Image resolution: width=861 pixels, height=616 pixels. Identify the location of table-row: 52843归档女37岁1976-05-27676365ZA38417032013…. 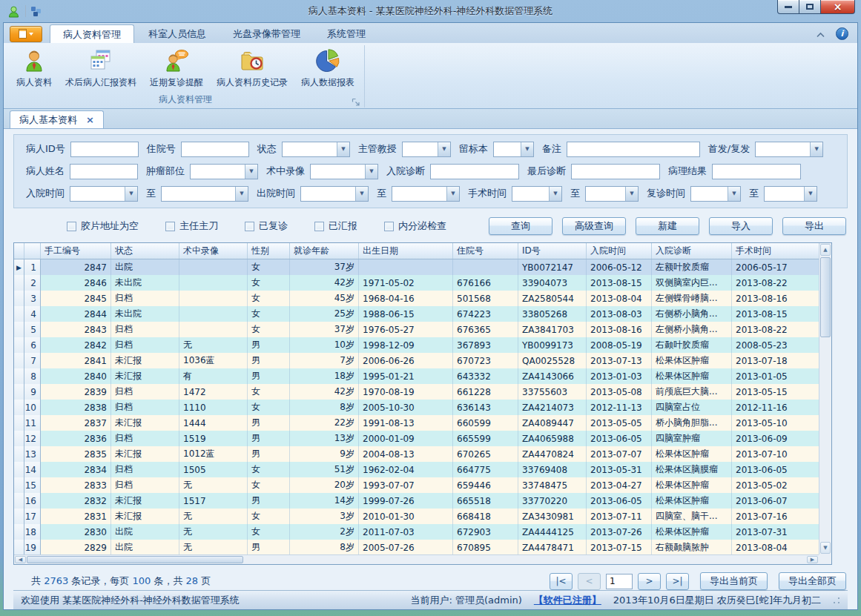
(417, 329).